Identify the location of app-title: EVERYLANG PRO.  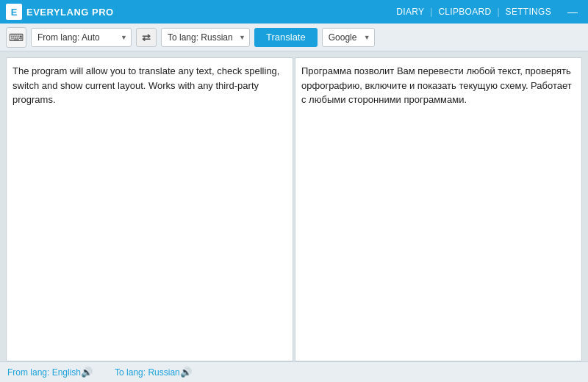
(71, 12).